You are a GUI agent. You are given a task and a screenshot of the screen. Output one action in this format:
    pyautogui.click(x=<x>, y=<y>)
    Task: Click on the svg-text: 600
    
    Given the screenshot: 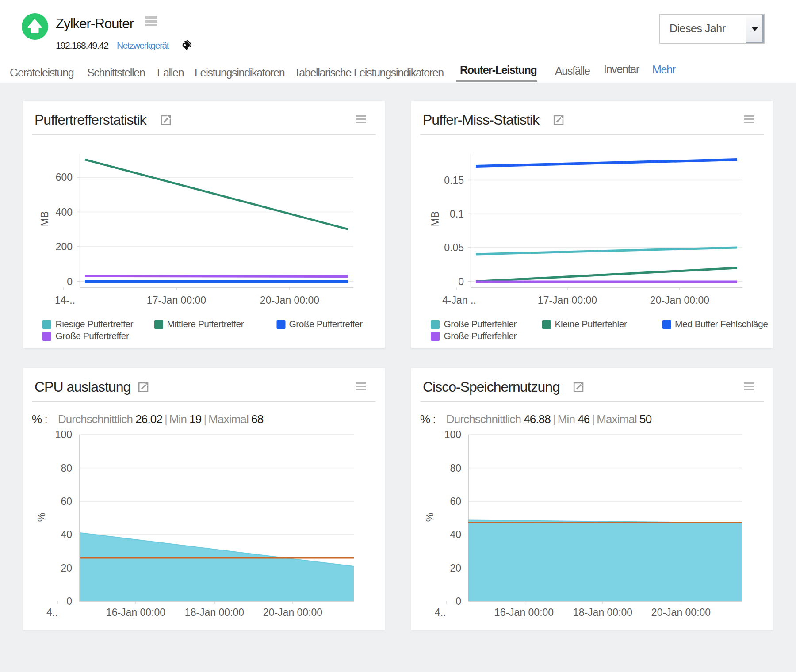 What is the action you would take?
    pyautogui.click(x=64, y=177)
    